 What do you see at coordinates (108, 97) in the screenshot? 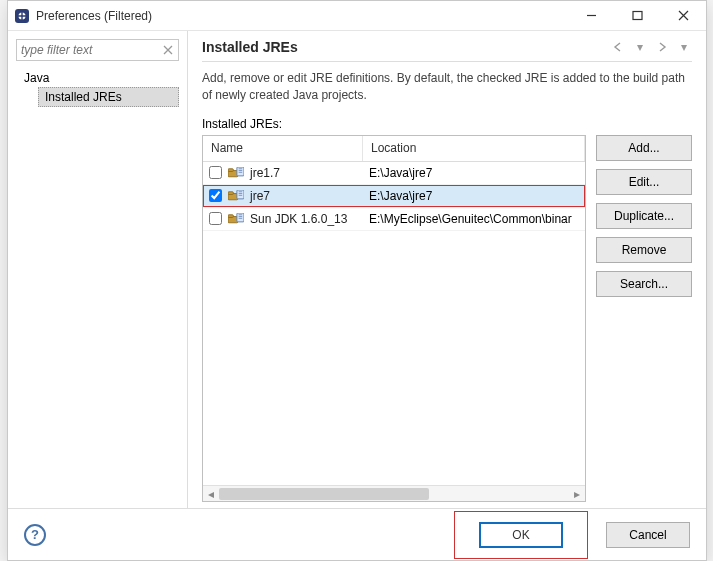
I see `tree-node-installed-jres: Installed JREs` at bounding box center [108, 97].